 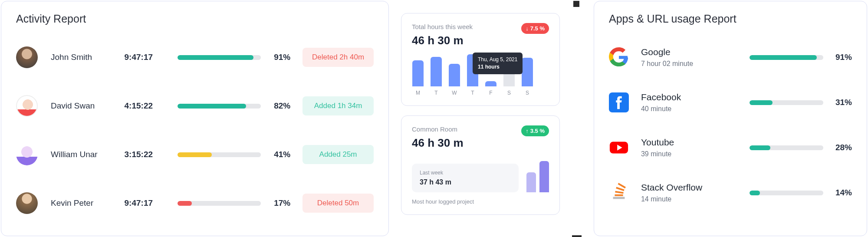 I want to click on stack-overflow-icon, so click(x=619, y=193).